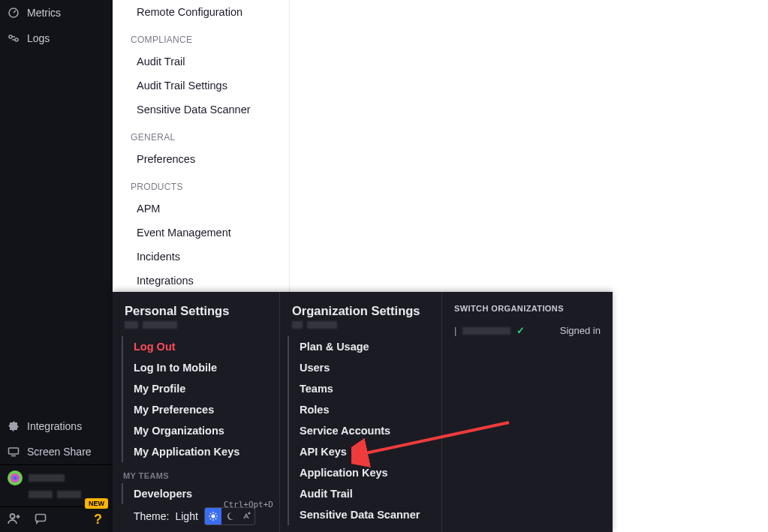 Image resolution: width=768 pixels, height=532 pixels. I want to click on theme-value: Light, so click(186, 516).